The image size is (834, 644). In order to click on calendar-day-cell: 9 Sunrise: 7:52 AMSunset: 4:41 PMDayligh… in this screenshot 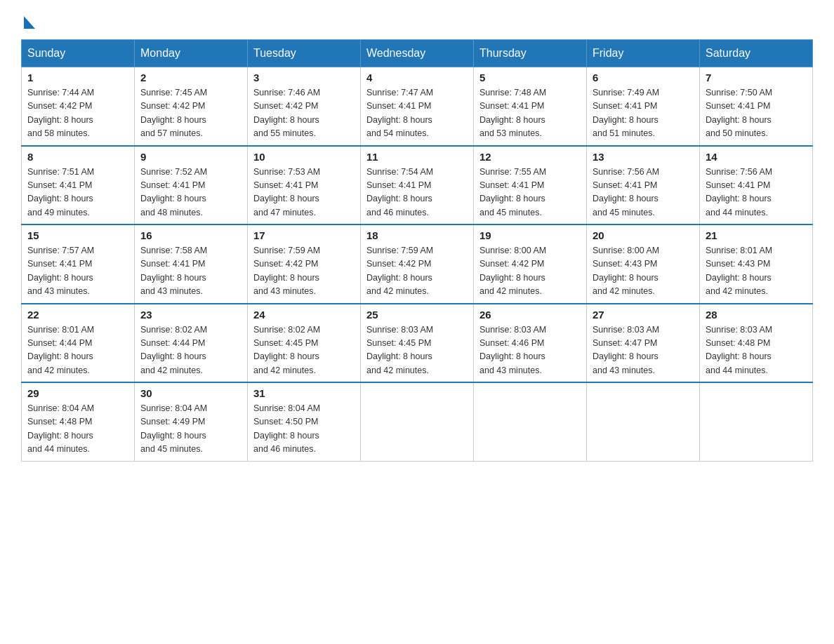, I will do `click(191, 185)`.